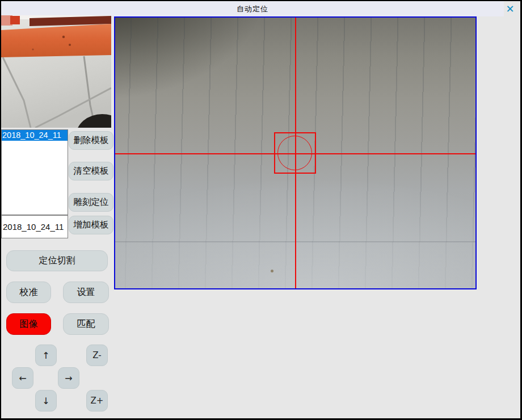 Image resolution: width=522 pixels, height=420 pixels. Describe the element at coordinates (86, 292) in the screenshot. I see `settings-button: 设置` at that location.